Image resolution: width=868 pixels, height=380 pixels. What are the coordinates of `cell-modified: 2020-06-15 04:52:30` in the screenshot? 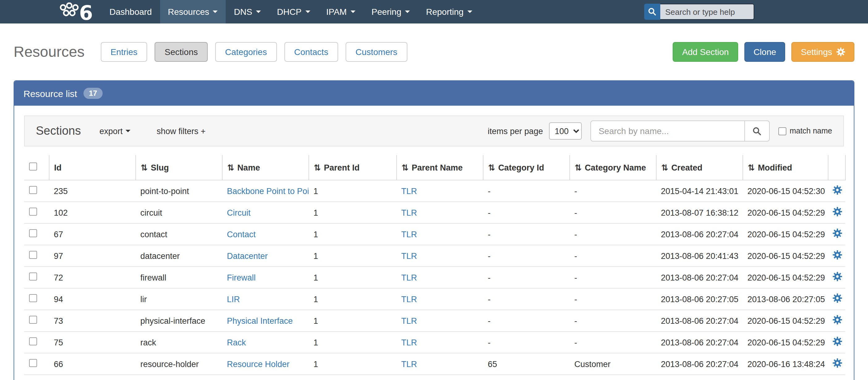 It's located at (785, 191).